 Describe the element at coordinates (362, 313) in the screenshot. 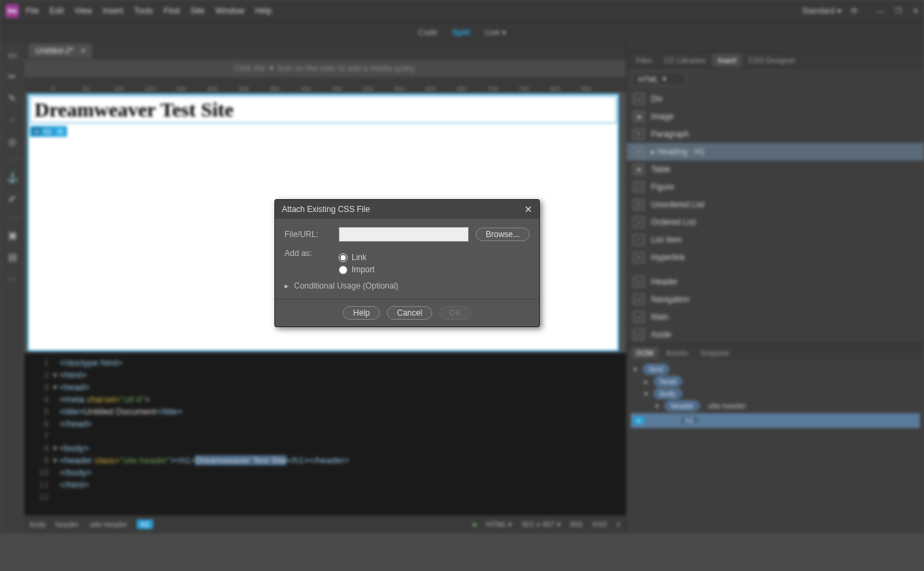

I see `help-button: Help` at that location.